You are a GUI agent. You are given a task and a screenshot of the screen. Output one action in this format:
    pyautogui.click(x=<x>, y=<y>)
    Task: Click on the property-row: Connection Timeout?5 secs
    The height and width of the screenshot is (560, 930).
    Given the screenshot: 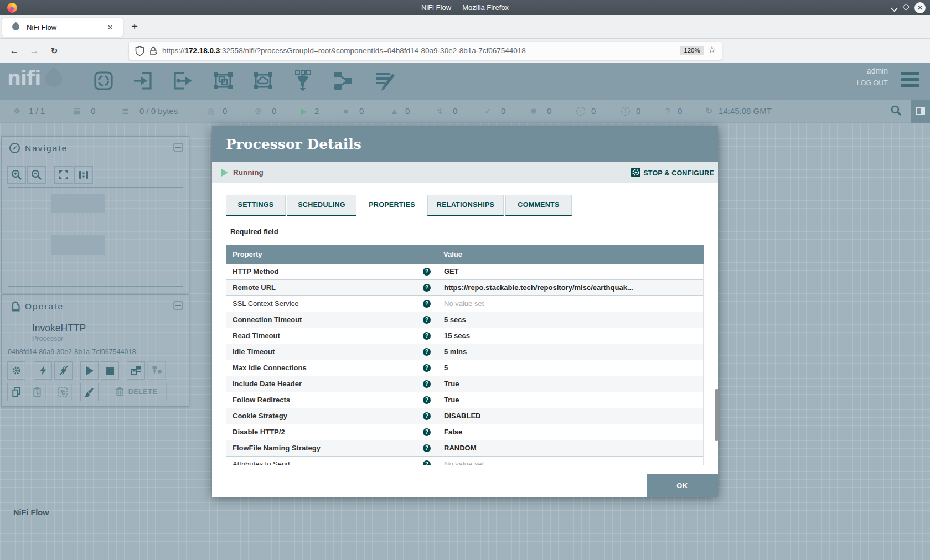 What is the action you would take?
    pyautogui.click(x=465, y=320)
    